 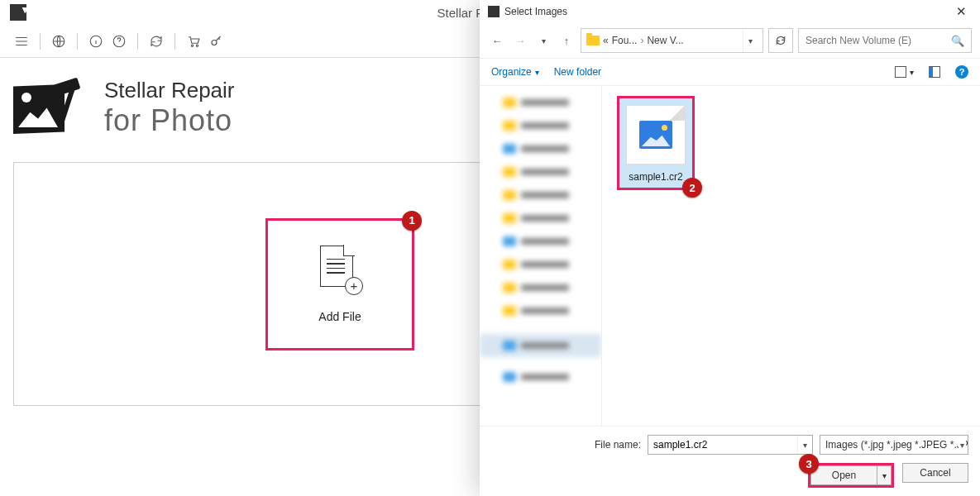 I want to click on help-icon, so click(x=119, y=41).